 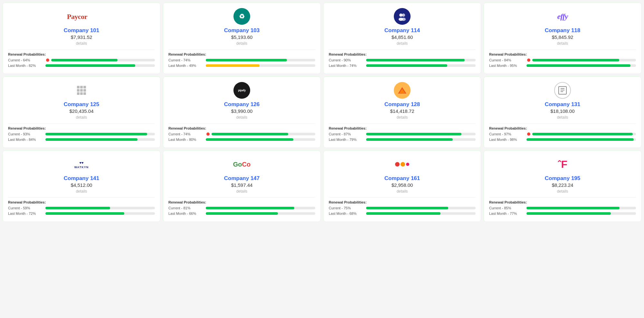 I want to click on renewal-section: Renewal Probabilities:Current - 87%Last …, so click(x=402, y=133).